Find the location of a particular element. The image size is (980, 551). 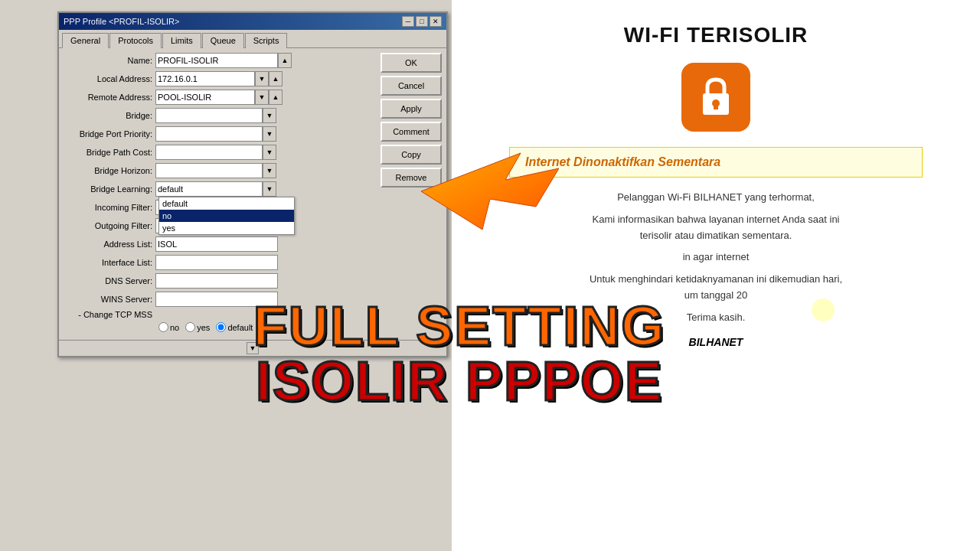

wifi-title: WI-FI TERISOLIR is located at coordinates (717, 35).